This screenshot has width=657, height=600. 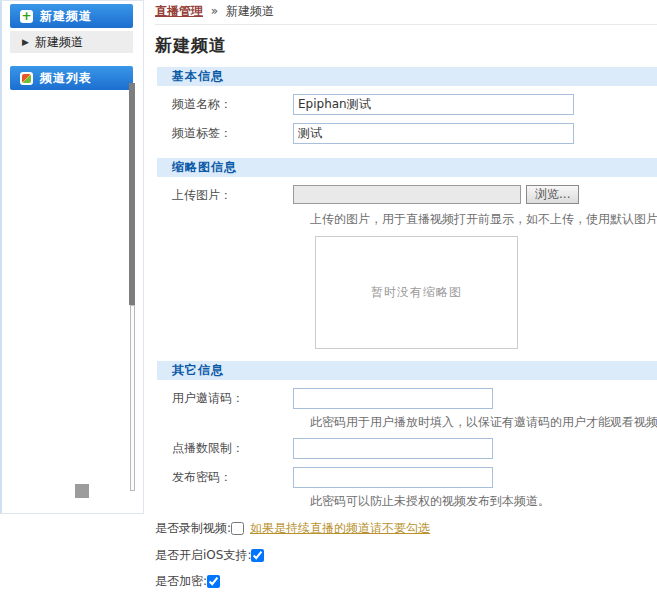 What do you see at coordinates (406, 398) in the screenshot?
I see `form-row-invite-code: 用户邀请码：` at bounding box center [406, 398].